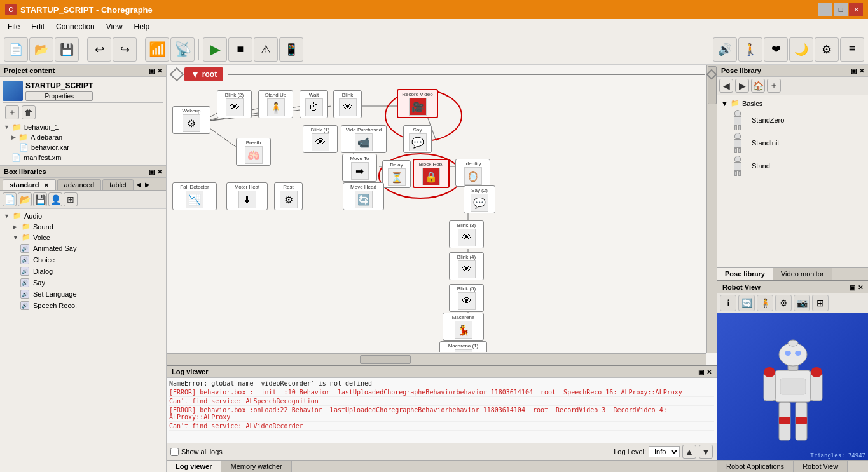  Describe the element at coordinates (397, 174) in the screenshot. I see `node-delay: Delay ⏳` at that location.